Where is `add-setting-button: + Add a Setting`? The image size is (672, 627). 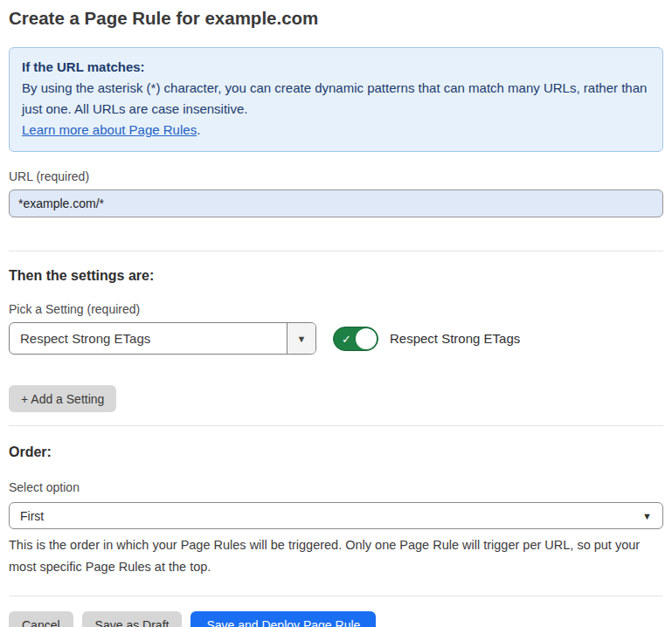
add-setting-button: + Add a Setting is located at coordinates (63, 398).